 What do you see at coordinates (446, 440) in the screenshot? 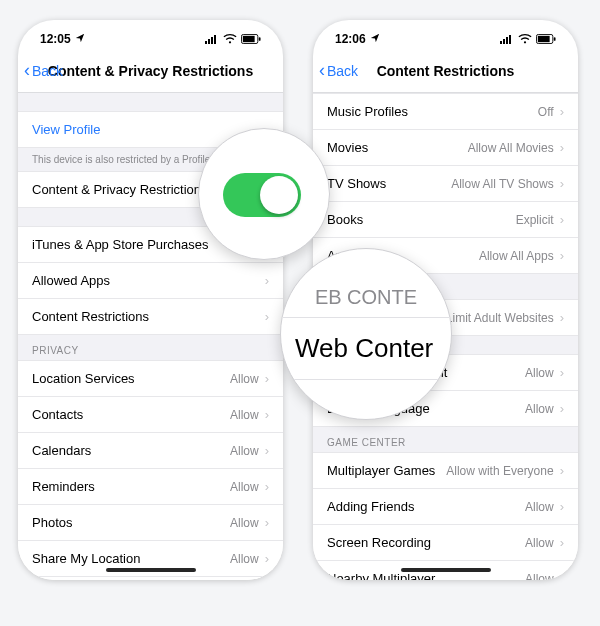
I see `game-center-header: GAME CENTER` at bounding box center [446, 440].